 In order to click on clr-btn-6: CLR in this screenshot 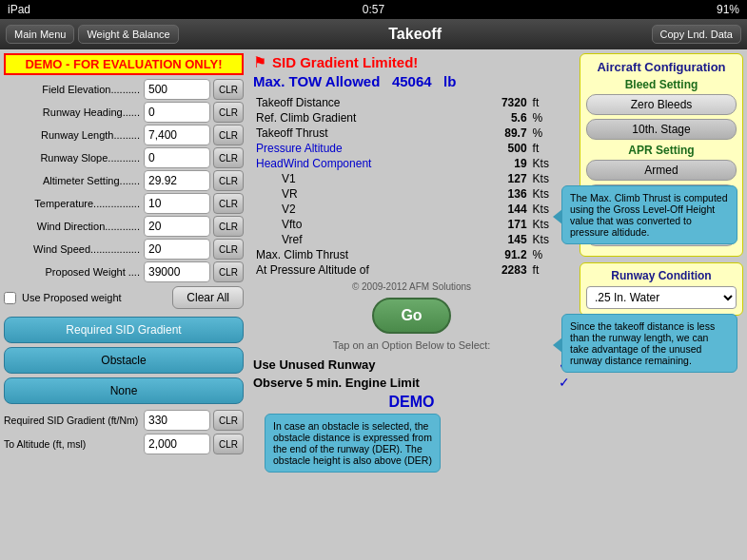, I will do `click(228, 226)`.